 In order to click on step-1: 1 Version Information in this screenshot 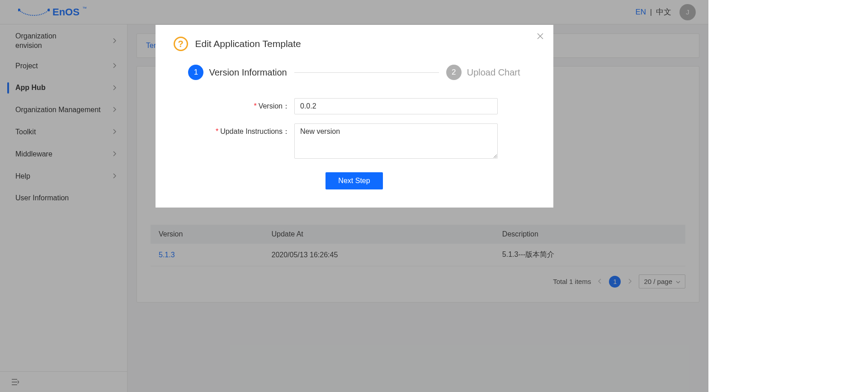, I will do `click(237, 72)`.